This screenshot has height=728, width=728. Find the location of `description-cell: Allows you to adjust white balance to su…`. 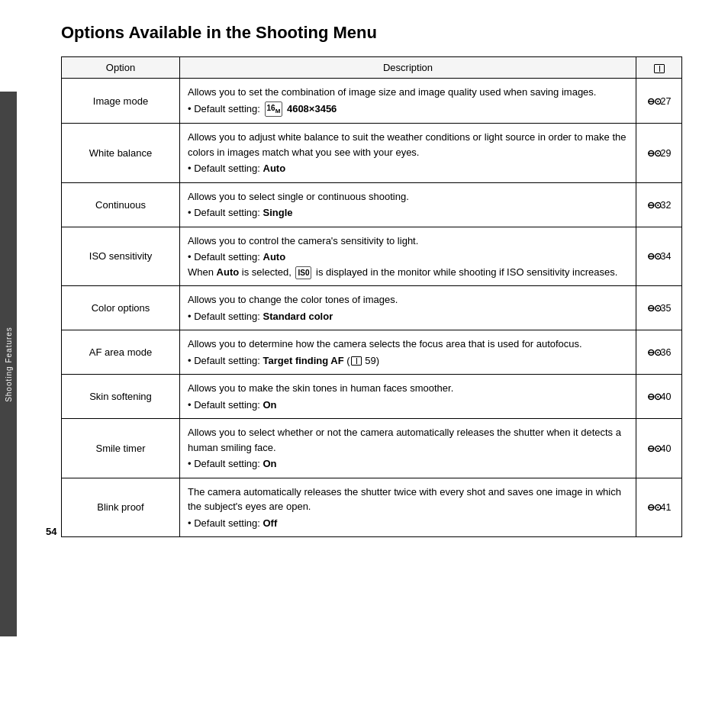

description-cell: Allows you to adjust white balance to su… is located at coordinates (408, 153).